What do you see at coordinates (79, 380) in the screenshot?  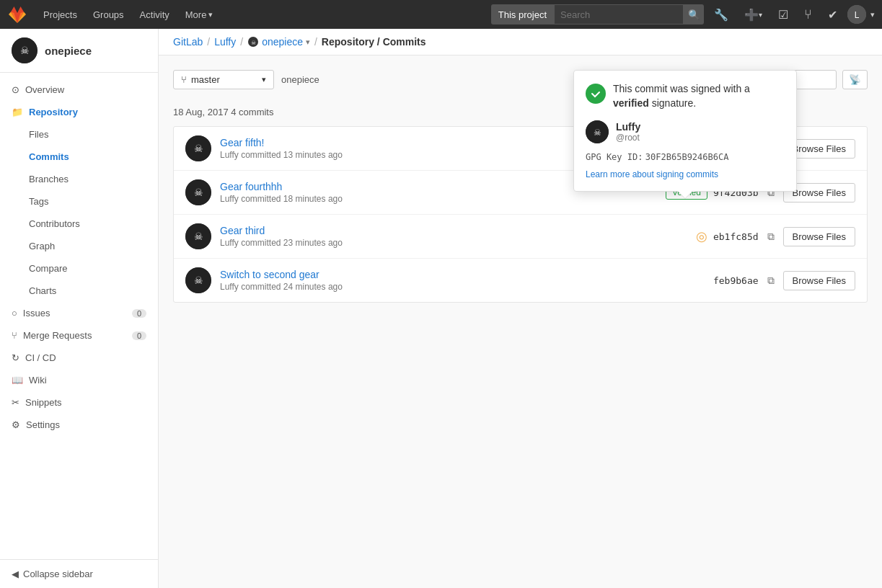 I see `sidebar-item-wiki: 📖 Wiki` at bounding box center [79, 380].